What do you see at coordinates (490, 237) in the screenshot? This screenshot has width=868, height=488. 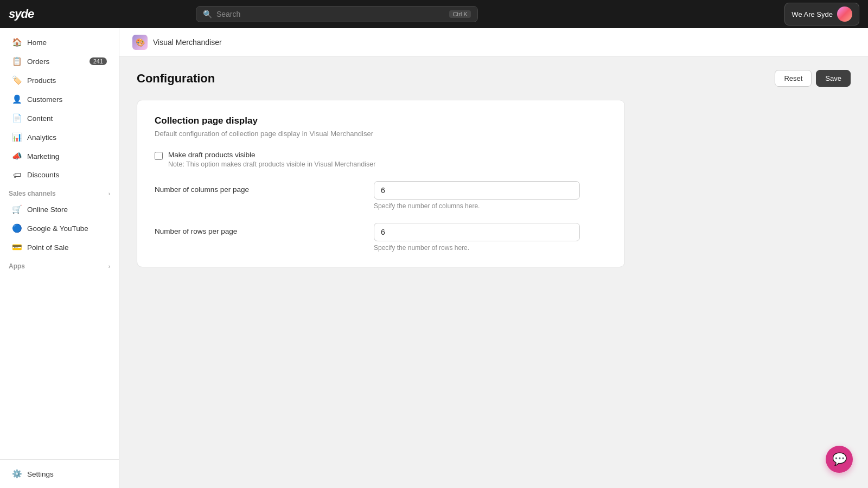 I see `rows-input-col: Specify the number of rows here.` at bounding box center [490, 237].